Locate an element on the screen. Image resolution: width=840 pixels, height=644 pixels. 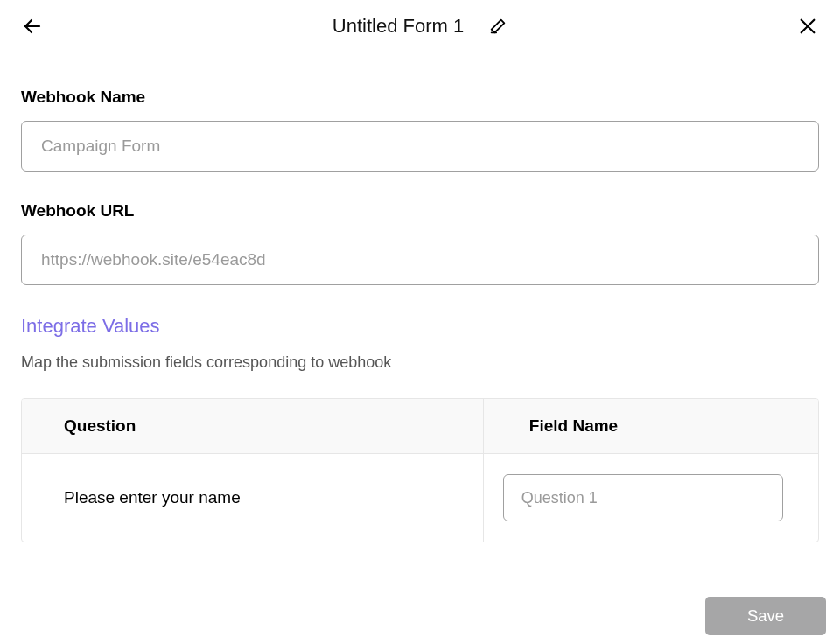
webhook-name-group: Webhook Name is located at coordinates (420, 130).